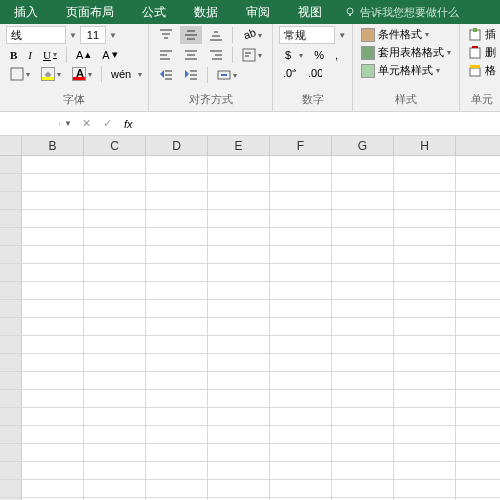  Describe the element at coordinates (482, 52) in the screenshot. I see `delete-cells-button: 删` at that location.